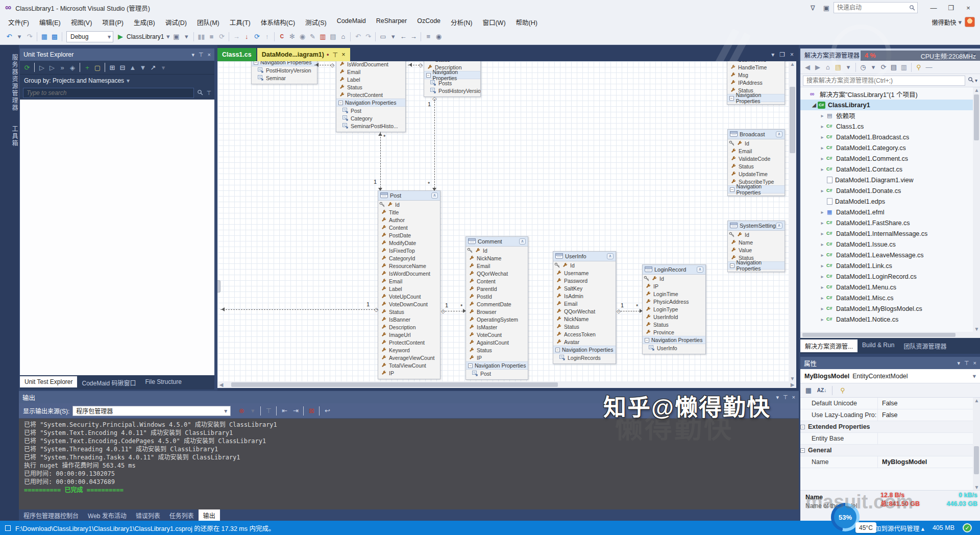  What do you see at coordinates (976, 209) in the screenshot?
I see `tree-vertical-scrollbar: ▲ ▼` at bounding box center [976, 209].